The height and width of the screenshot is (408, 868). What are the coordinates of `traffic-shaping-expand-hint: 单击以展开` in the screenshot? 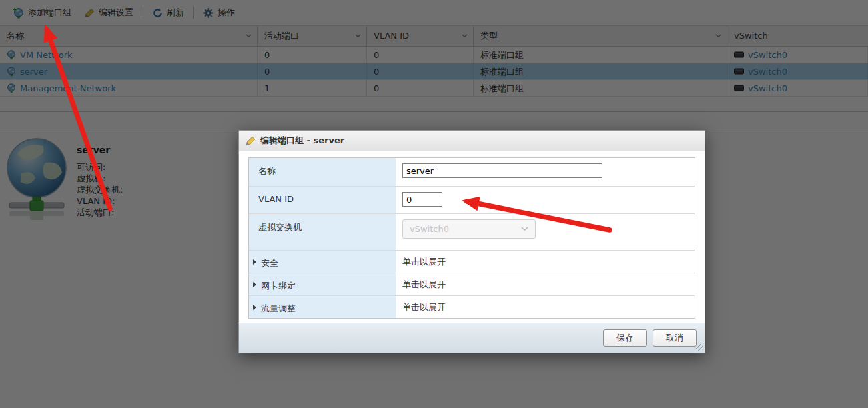 It's located at (545, 307).